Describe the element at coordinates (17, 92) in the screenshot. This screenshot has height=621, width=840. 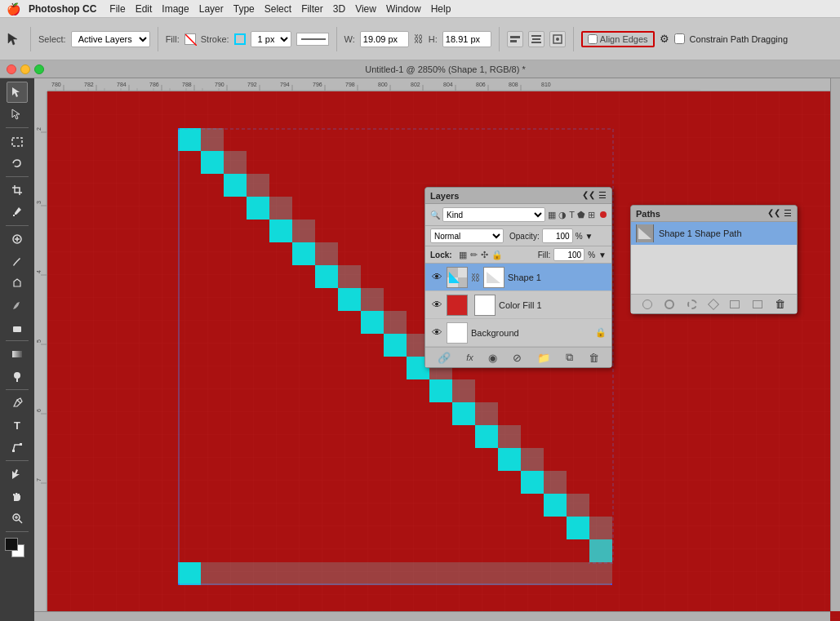
I see `path-selection-tool` at that location.